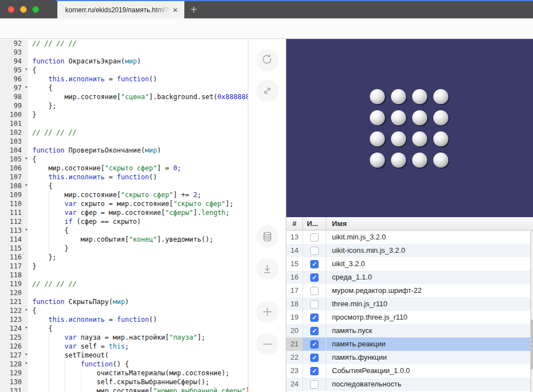 The image size is (533, 392). I want to click on code-line: 118, so click(124, 276).